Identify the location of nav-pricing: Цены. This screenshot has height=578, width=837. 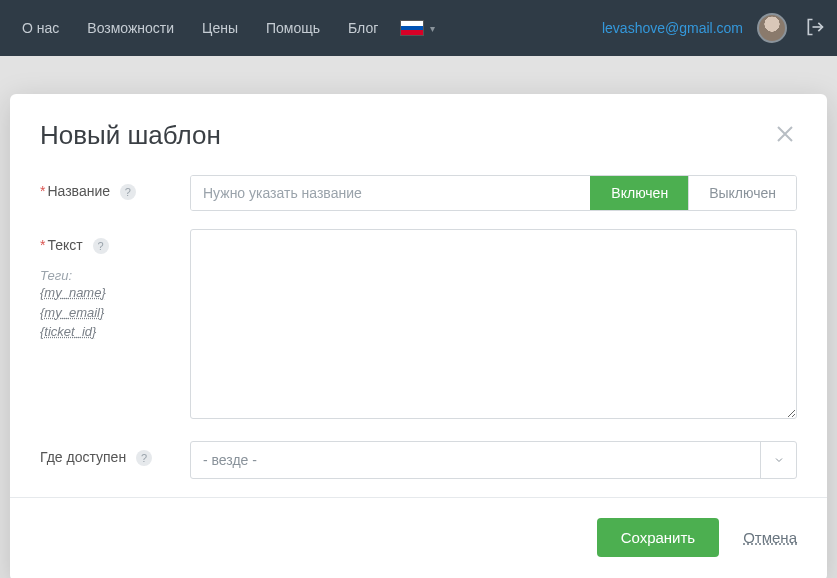
(220, 28).